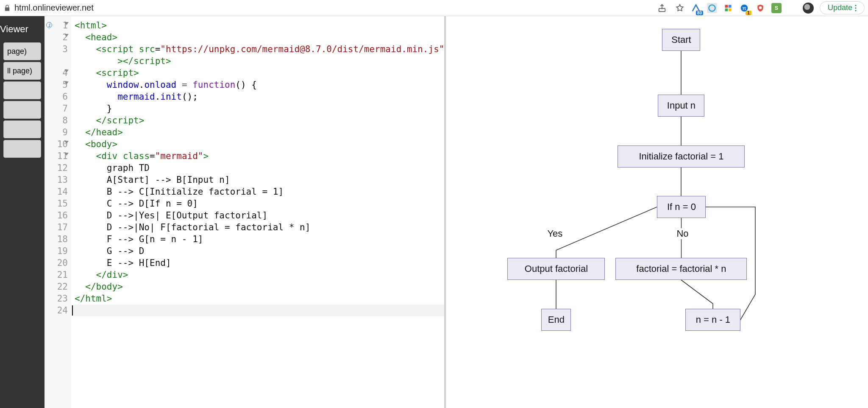  Describe the element at coordinates (259, 310) in the screenshot. I see `code-line` at that location.